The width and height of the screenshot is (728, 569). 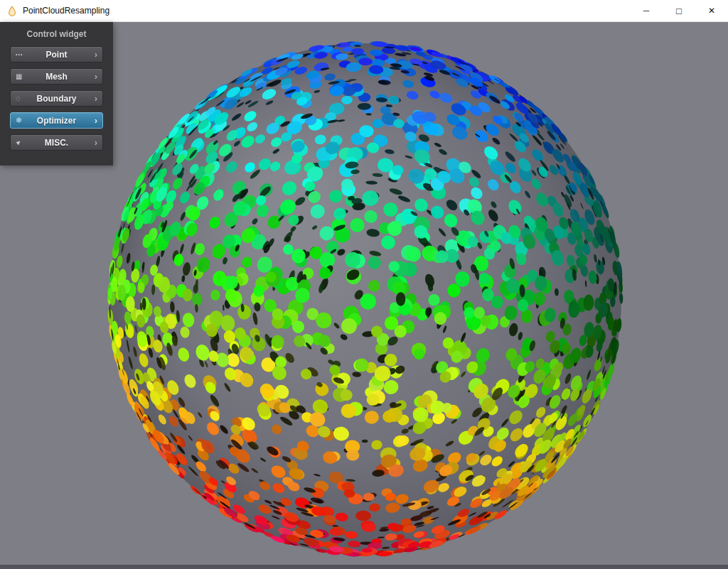 I want to click on control-widget-panel: Control widget ••• Point › ▦ Mesh › ◌ Bo…, so click(x=57, y=94).